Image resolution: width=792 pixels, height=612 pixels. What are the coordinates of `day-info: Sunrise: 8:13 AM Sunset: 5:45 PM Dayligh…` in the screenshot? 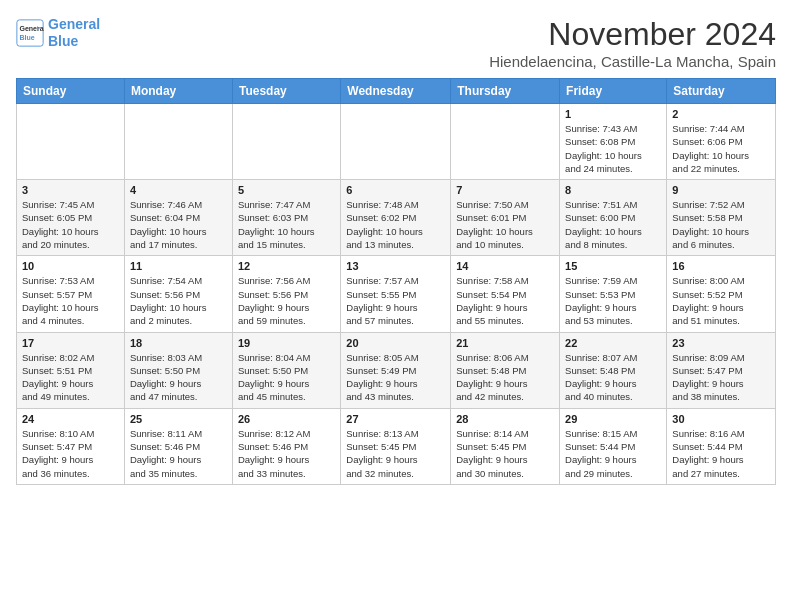 It's located at (396, 454).